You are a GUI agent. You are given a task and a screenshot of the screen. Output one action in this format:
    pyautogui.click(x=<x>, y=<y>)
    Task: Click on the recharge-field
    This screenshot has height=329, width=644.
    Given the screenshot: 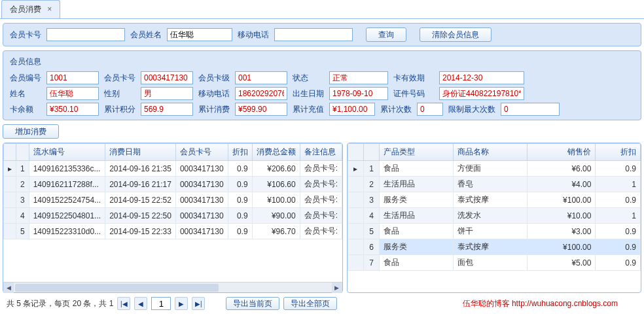 What is the action you would take?
    pyautogui.click(x=352, y=109)
    